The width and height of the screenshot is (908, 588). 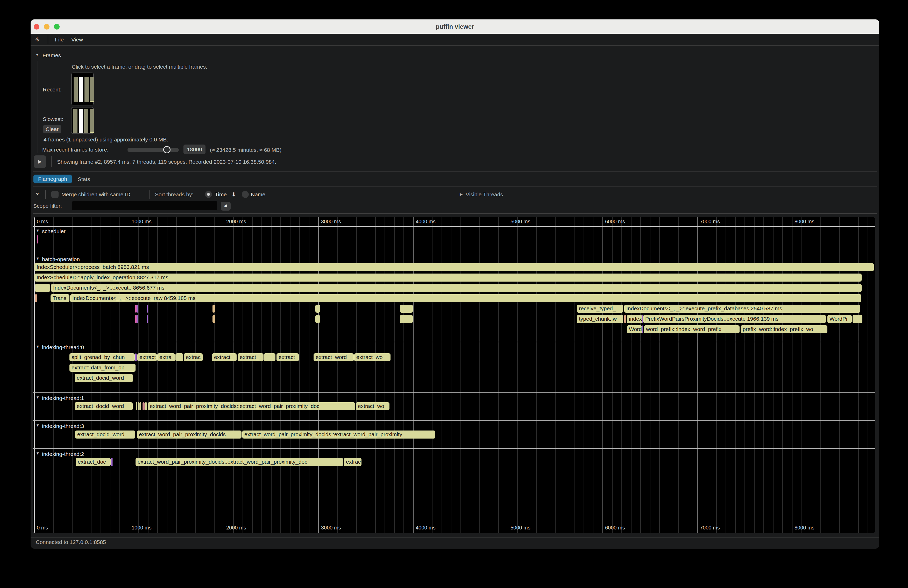 What do you see at coordinates (840, 319) in the screenshot?
I see `scope-bar: WordPr` at bounding box center [840, 319].